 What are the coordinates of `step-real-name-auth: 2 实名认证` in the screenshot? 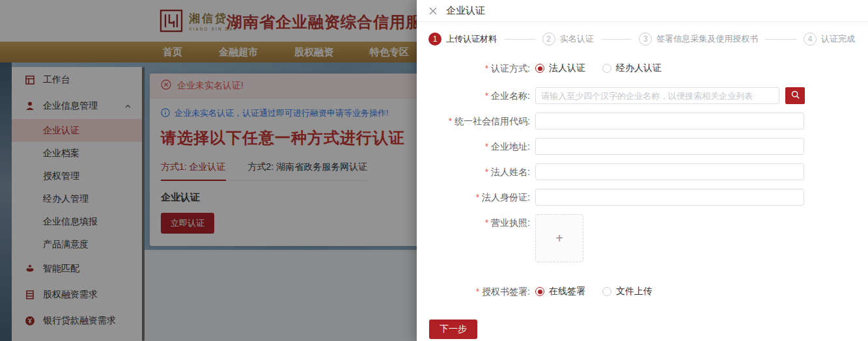 It's located at (568, 39).